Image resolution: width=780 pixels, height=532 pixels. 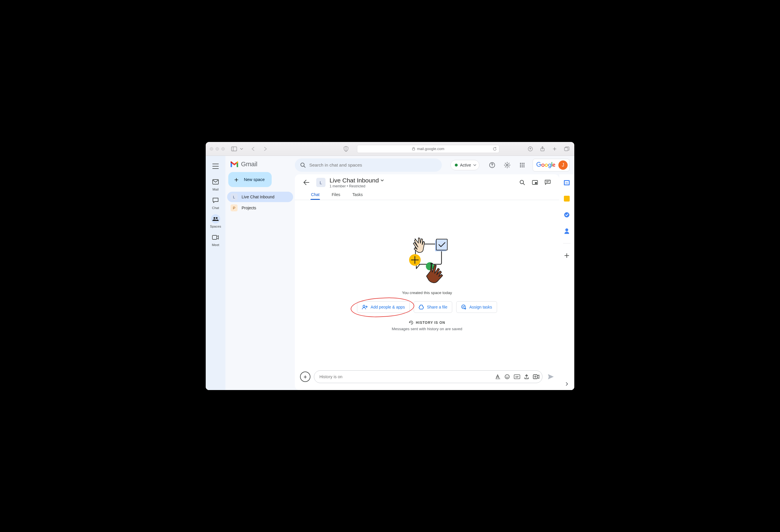 What do you see at coordinates (567, 149) in the screenshot?
I see `tabs-overview-icon` at bounding box center [567, 149].